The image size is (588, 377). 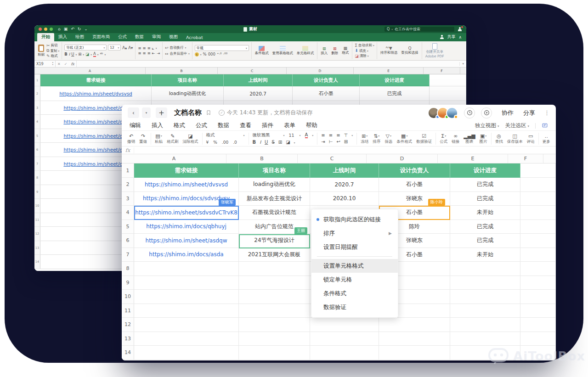 What do you see at coordinates (355, 280) in the screenshot?
I see `menu-item-lock-cells: 锁定单元格` at bounding box center [355, 280].